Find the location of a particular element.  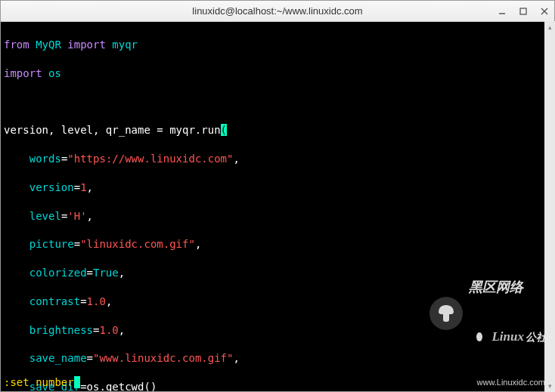

arg-value: 'H' is located at coordinates (77, 216).